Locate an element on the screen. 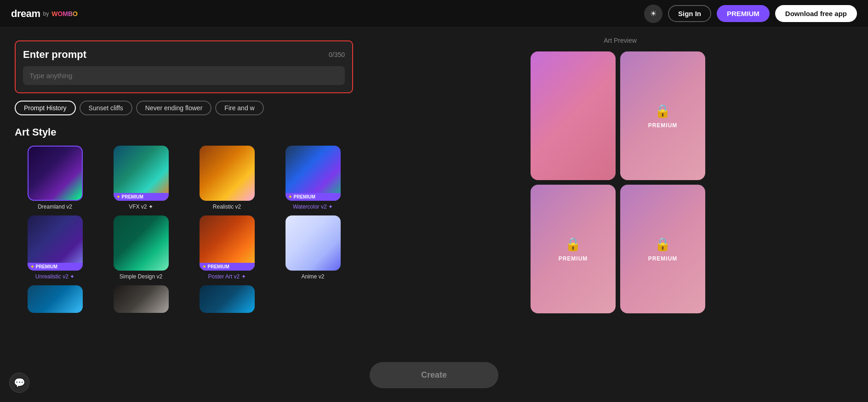 Image resolution: width=868 pixels, height=402 pixels. art-style-grid-row2: ✦ PREMIUM Unrealistic v2 ✦ Simple Design… is located at coordinates (184, 248).